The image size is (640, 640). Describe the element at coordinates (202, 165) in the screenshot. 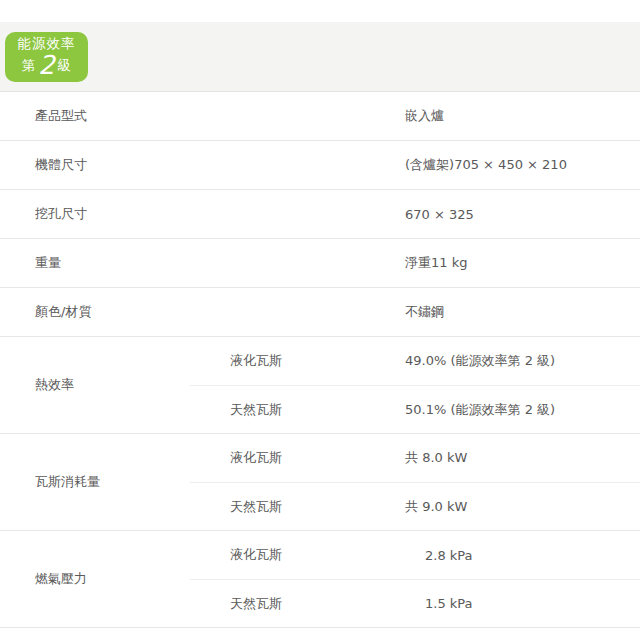

I see `spec-label: 機體尺寸` at that location.